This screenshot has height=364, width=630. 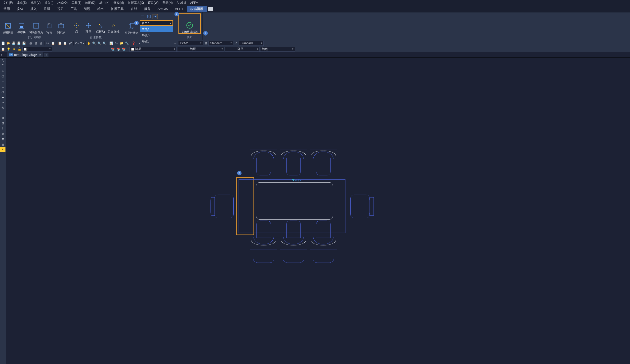 What do you see at coordinates (90, 3) in the screenshot?
I see `menu-draw: 绘图(D)` at bounding box center [90, 3].